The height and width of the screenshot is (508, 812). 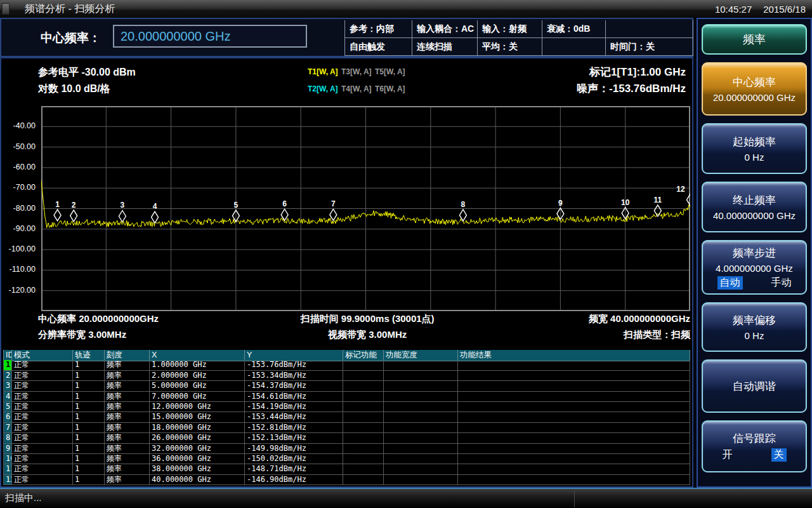 I want to click on svg-text: 3, so click(x=123, y=205).